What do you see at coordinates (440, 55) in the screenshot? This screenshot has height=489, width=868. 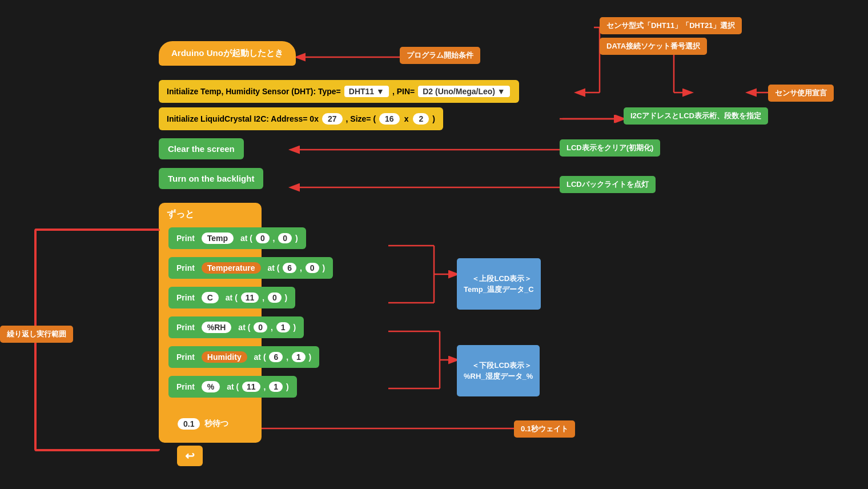 I see `program-start-annotation: プログラム開始条件` at bounding box center [440, 55].